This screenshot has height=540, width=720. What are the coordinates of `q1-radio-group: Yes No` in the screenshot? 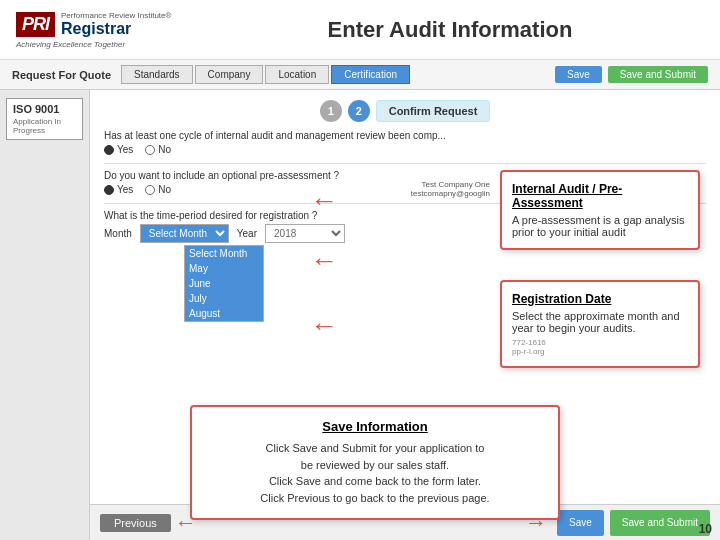 It's located at (405, 150).